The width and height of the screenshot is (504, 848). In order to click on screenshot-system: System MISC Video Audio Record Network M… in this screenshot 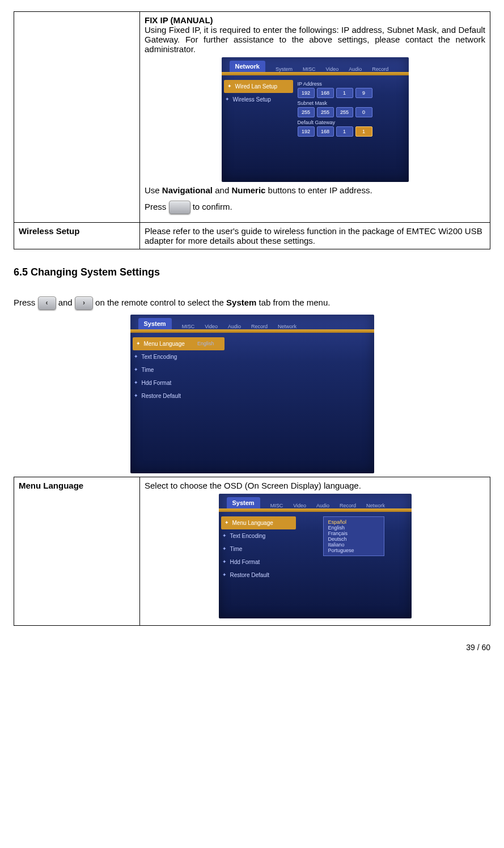, I will do `click(252, 394)`.